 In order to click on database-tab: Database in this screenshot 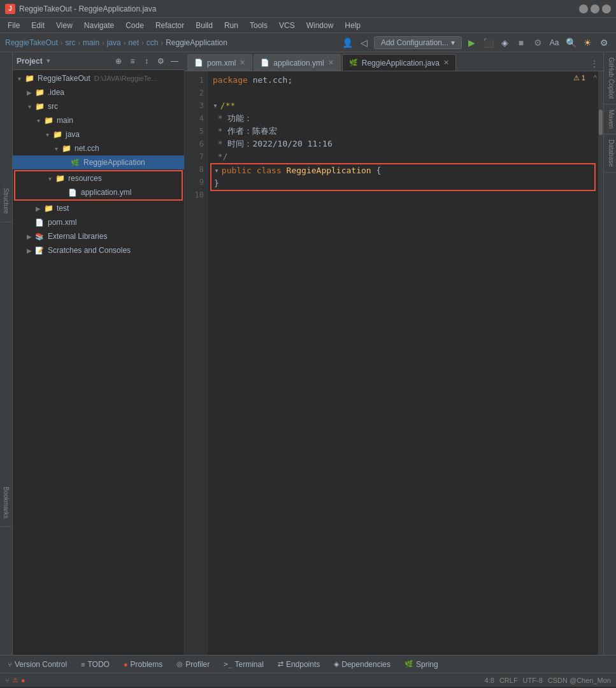, I will do `click(610, 154)`.